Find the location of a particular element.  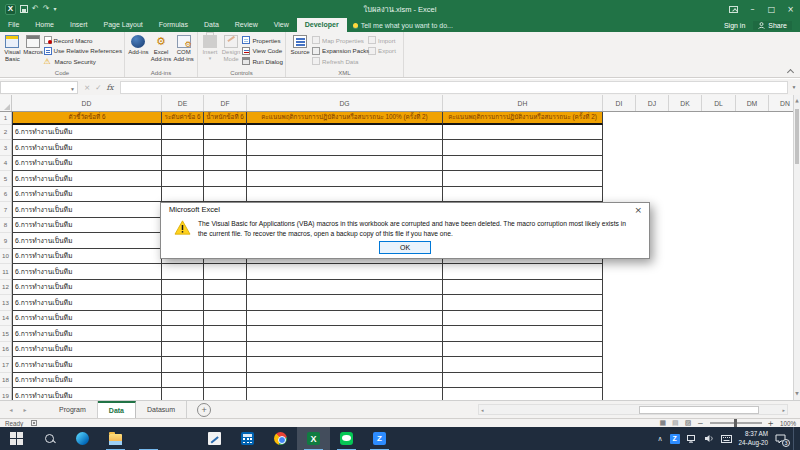

tab-developer: Developer is located at coordinates (322, 25).